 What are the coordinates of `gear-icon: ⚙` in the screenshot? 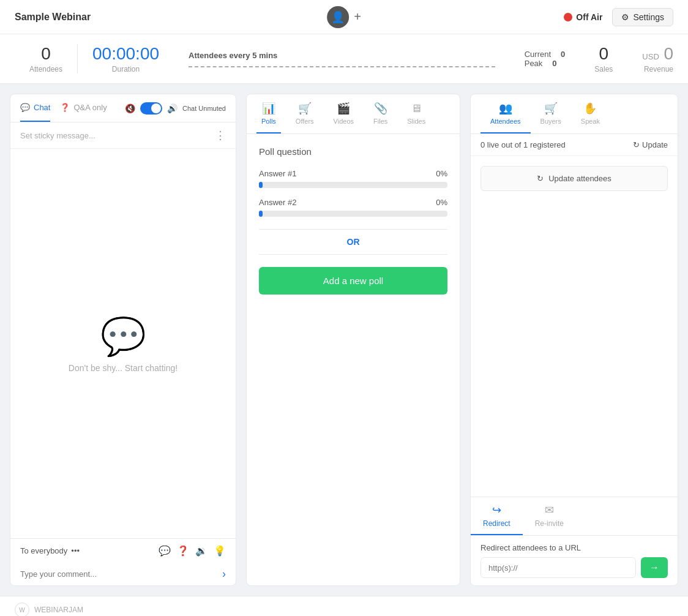 It's located at (626, 17).